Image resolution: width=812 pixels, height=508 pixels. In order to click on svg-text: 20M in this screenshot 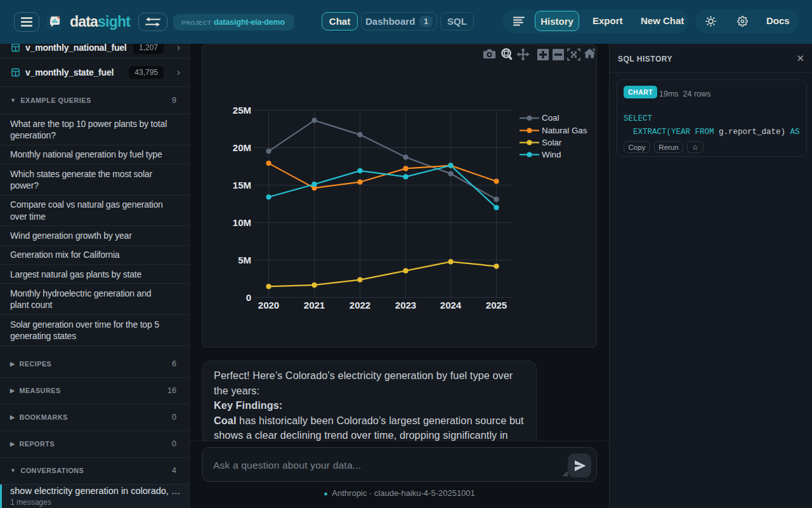, I will do `click(242, 147)`.